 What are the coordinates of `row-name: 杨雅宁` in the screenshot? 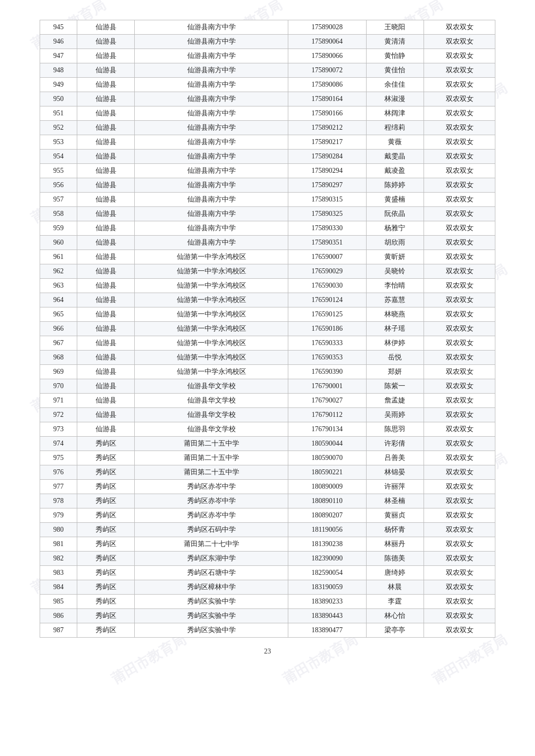 It's located at (395, 229).